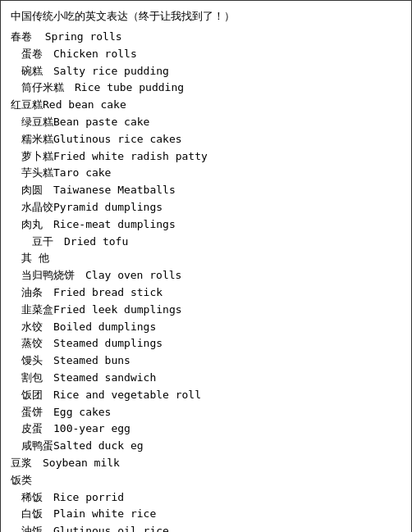 The height and width of the screenshot is (532, 412). What do you see at coordinates (206, 259) in the screenshot?
I see `content-line: 其 他` at bounding box center [206, 259].